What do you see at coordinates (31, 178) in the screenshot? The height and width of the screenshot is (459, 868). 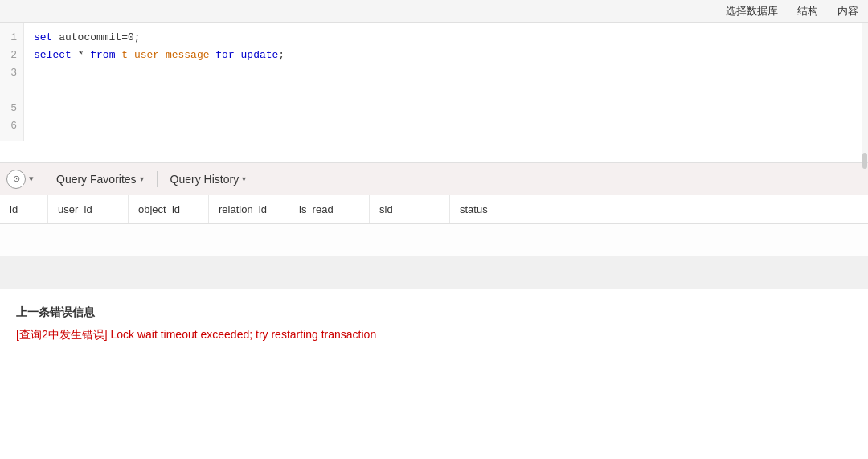 I see `chevron-down-icon: ▾` at bounding box center [31, 178].